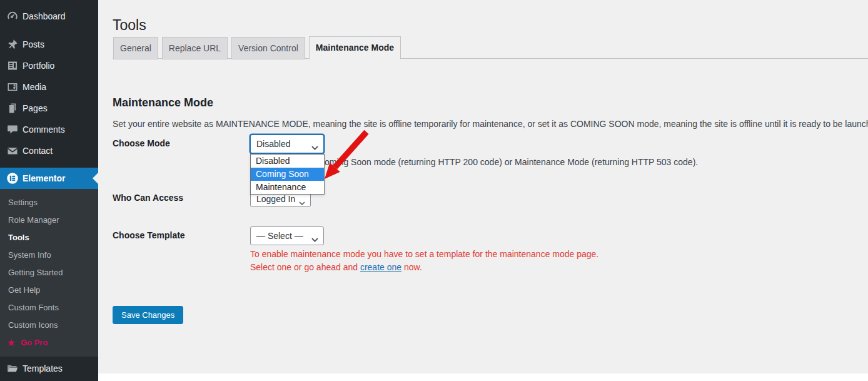 This screenshot has height=381, width=868. I want to click on sidebar-item-dashboard: Dashboard, so click(49, 16).